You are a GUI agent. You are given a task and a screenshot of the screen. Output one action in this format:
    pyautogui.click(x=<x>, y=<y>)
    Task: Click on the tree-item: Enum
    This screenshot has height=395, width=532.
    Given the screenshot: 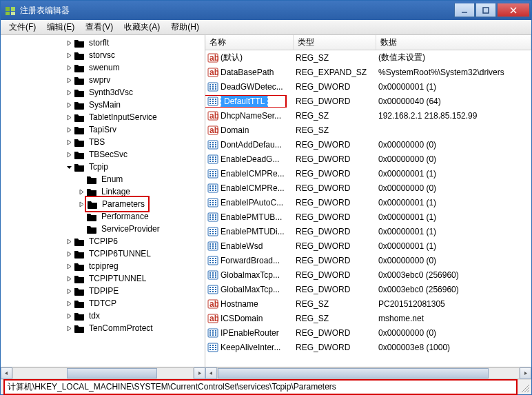 What is the action you would take?
    pyautogui.click(x=103, y=179)
    